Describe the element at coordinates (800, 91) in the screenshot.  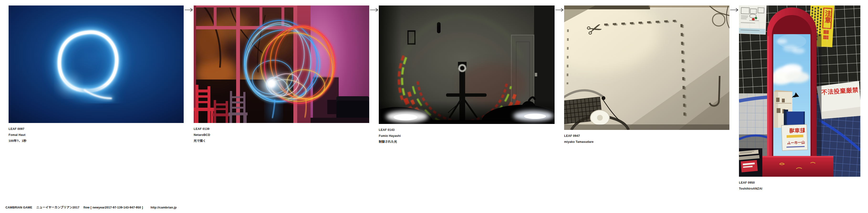
I see `mirror-photo: 注意 不法投棄厳禁` at that location.